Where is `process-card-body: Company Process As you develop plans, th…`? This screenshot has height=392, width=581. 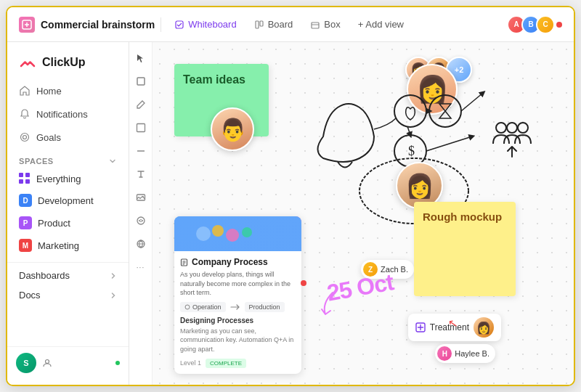
process-card-body: Company Process As you develop plans, th… is located at coordinates (238, 312).